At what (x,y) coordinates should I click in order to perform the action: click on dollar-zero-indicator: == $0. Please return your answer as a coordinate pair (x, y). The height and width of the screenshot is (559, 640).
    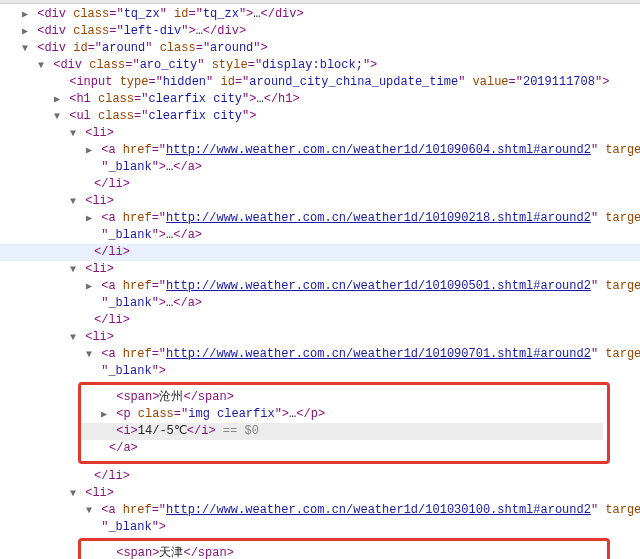
    Looking at the image, I should click on (238, 431).